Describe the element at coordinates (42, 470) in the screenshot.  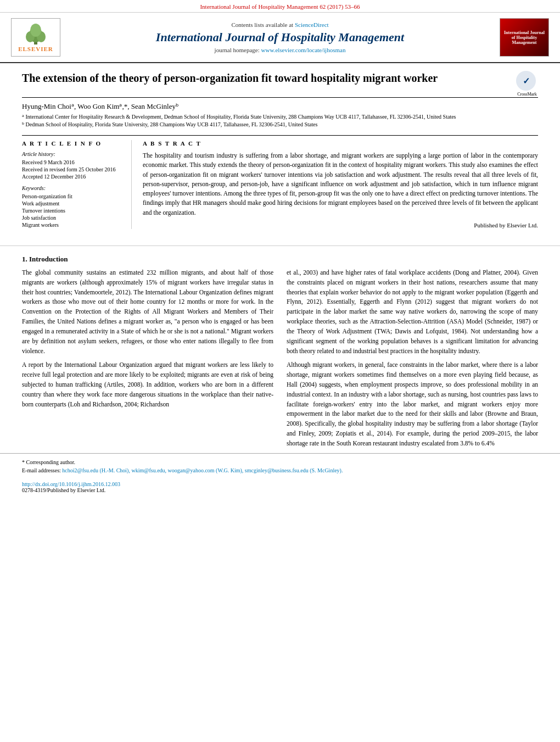
I see `email-label: E-mail addresses:` at that location.